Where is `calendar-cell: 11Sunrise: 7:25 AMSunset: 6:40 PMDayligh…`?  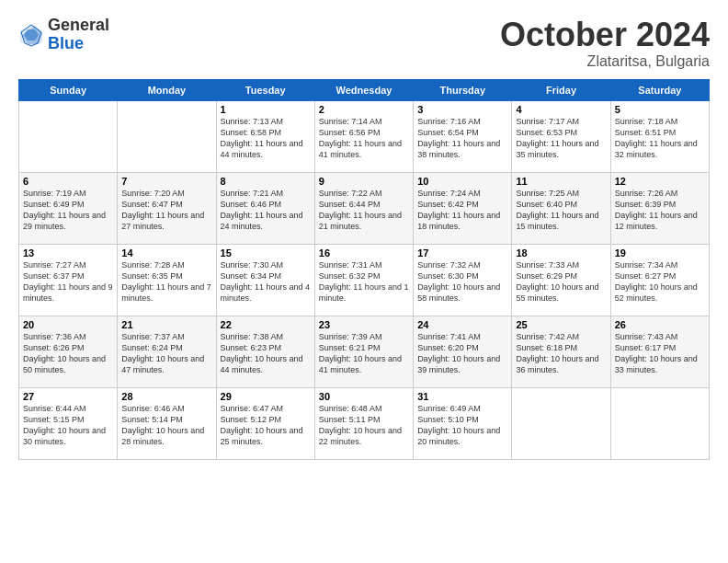
calendar-cell: 11Sunrise: 7:25 AMSunset: 6:40 PMDayligh… is located at coordinates (561, 208).